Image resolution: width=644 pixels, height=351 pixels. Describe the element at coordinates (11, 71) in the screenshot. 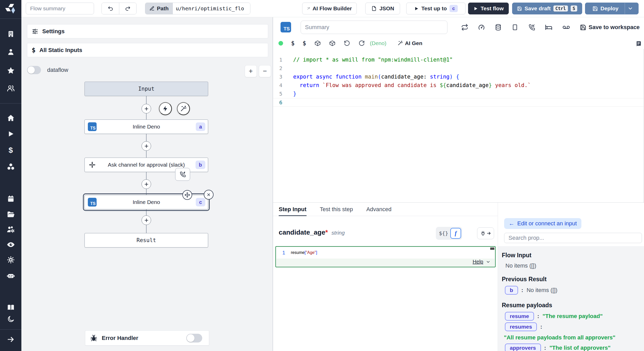

I see `star-icon` at that location.